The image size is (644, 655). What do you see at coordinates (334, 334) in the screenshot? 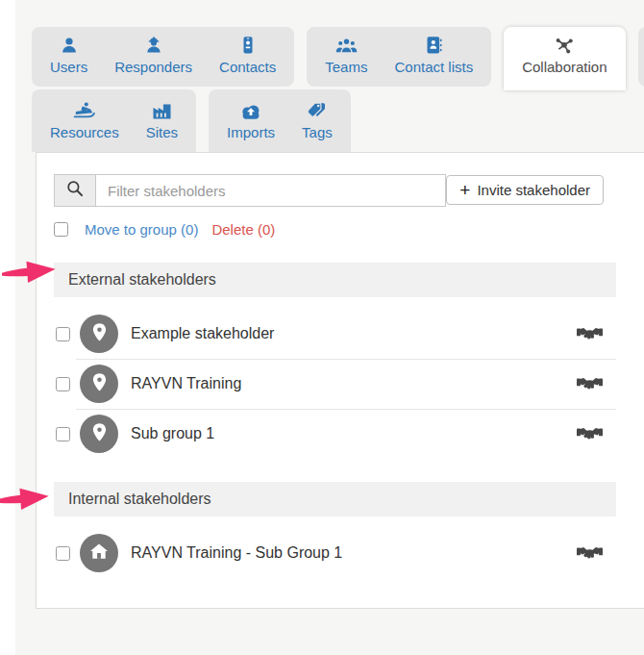
I see `stakeholder-row: Example stakeholder` at bounding box center [334, 334].